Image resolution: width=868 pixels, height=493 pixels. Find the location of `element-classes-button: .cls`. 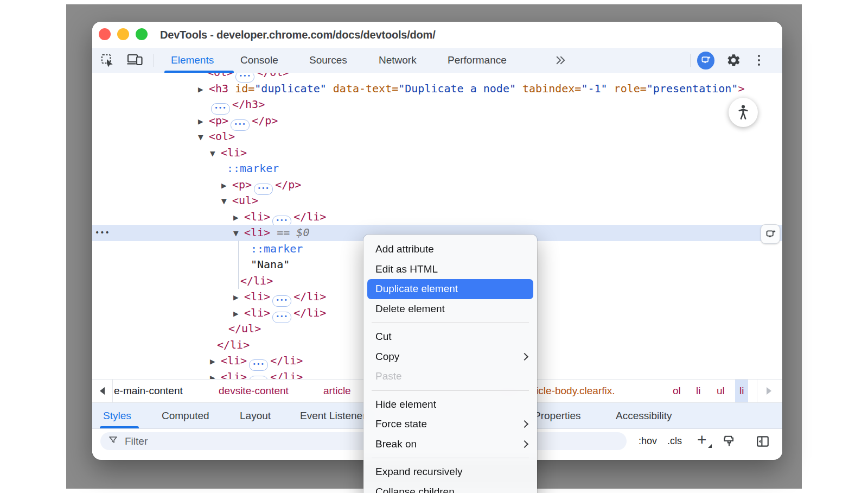

element-classes-button: .cls is located at coordinates (675, 441).